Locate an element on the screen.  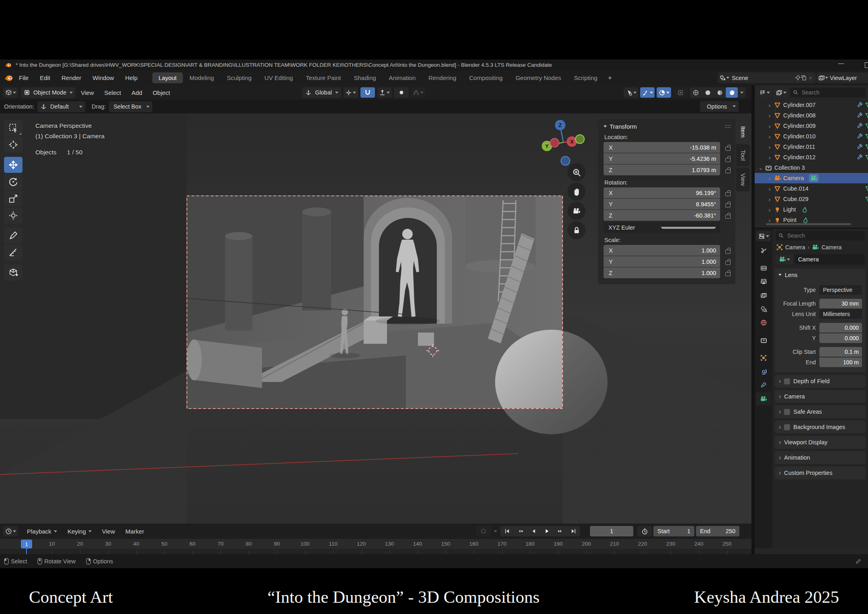
menu-window: Window is located at coordinates (103, 78).